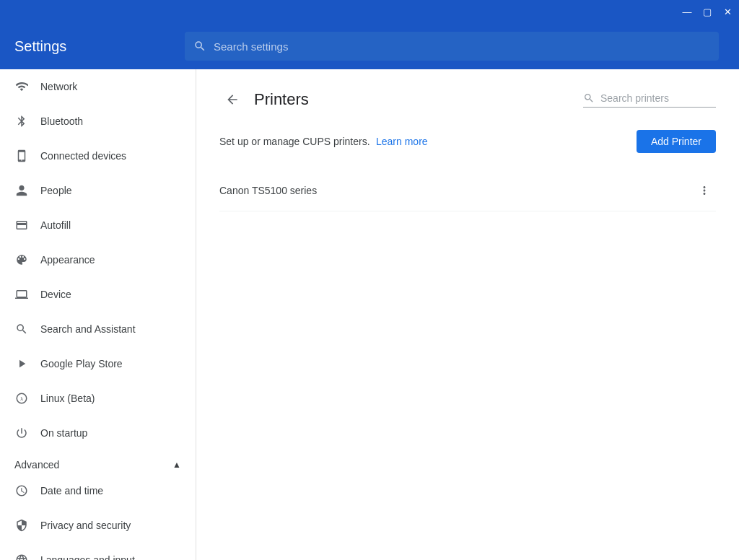 Image resolution: width=739 pixels, height=560 pixels. What do you see at coordinates (98, 156) in the screenshot?
I see `sidebar-item-connected-devices: Connected devices` at bounding box center [98, 156].